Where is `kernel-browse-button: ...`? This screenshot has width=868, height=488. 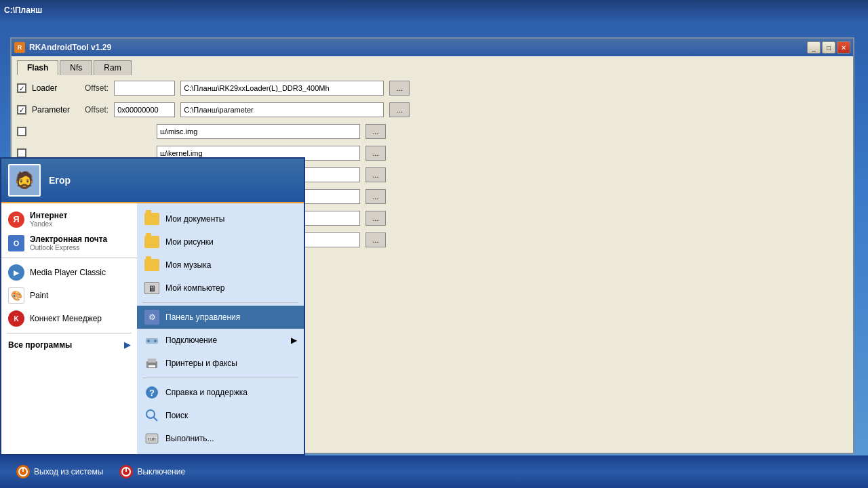
kernel-browse-button: ... is located at coordinates (376, 153).